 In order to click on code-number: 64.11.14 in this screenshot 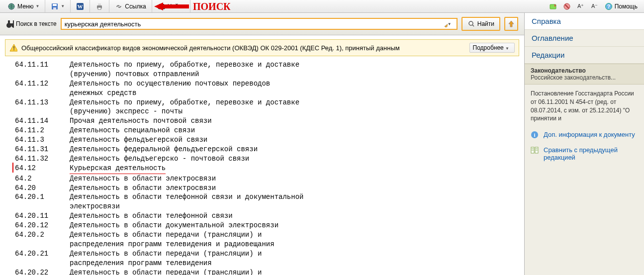, I will do `click(42, 121)`.